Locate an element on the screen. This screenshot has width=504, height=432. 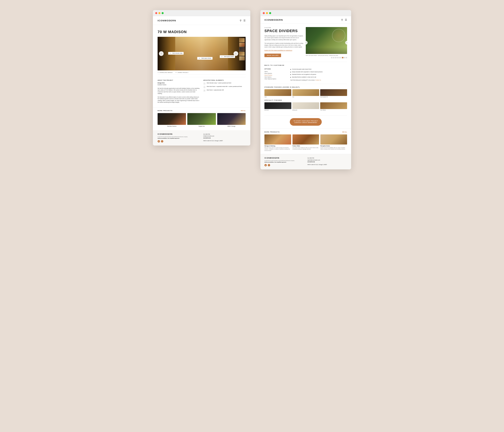
download-images-link: ⇓ DOWNLOAD IMAGES is located at coordinates (165, 72).